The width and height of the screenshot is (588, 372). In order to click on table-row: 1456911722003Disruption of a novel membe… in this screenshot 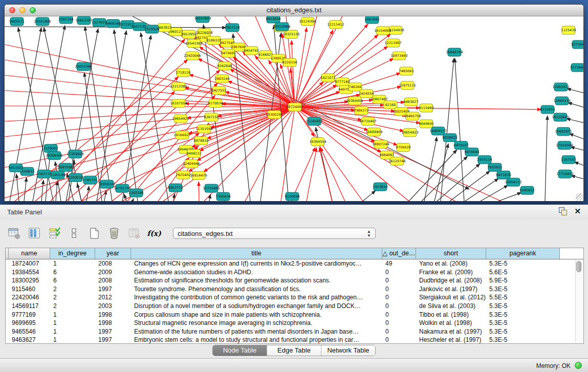, I will do `click(295, 306)`.